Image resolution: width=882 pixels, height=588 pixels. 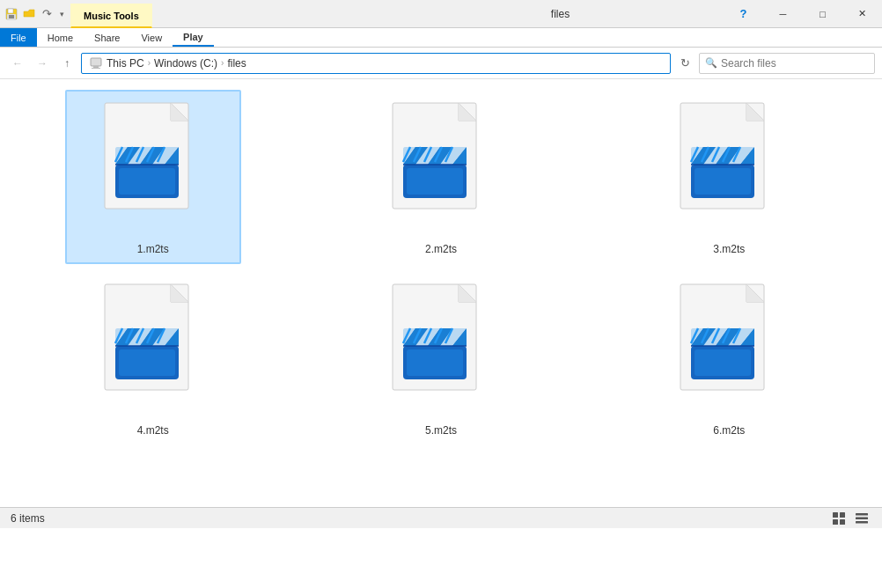 I want to click on grid-view-button, so click(x=839, y=518).